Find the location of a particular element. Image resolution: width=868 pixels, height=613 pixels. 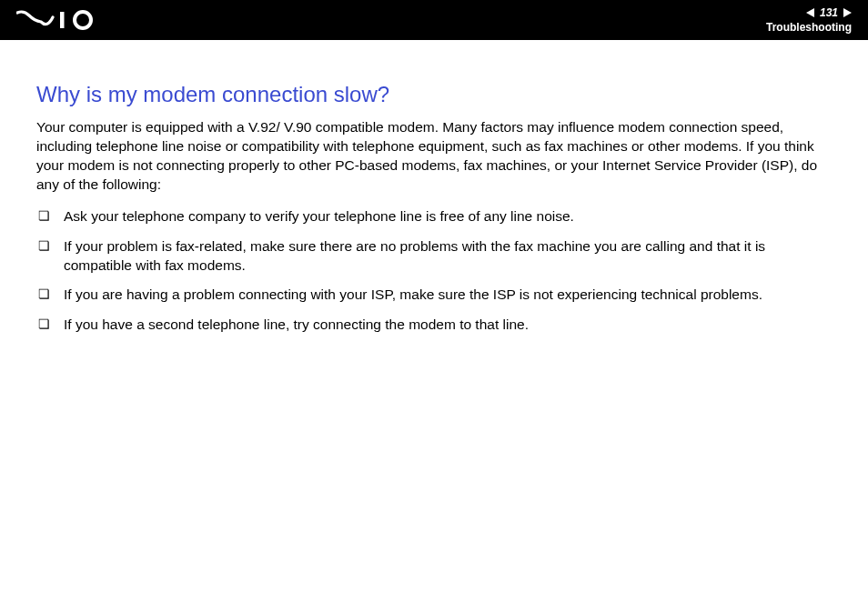

breadcrumb: Troubleshooting is located at coordinates (809, 27).